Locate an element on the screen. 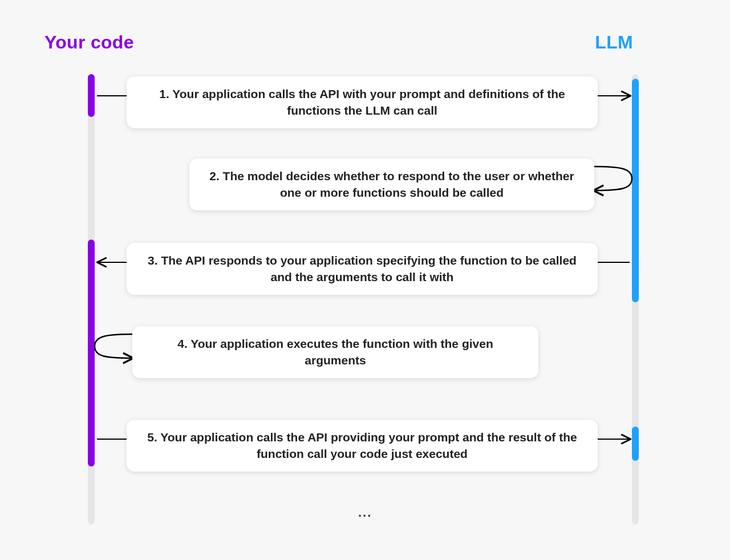  step-card-2: 2. The model decides whether to respond … is located at coordinates (392, 185).